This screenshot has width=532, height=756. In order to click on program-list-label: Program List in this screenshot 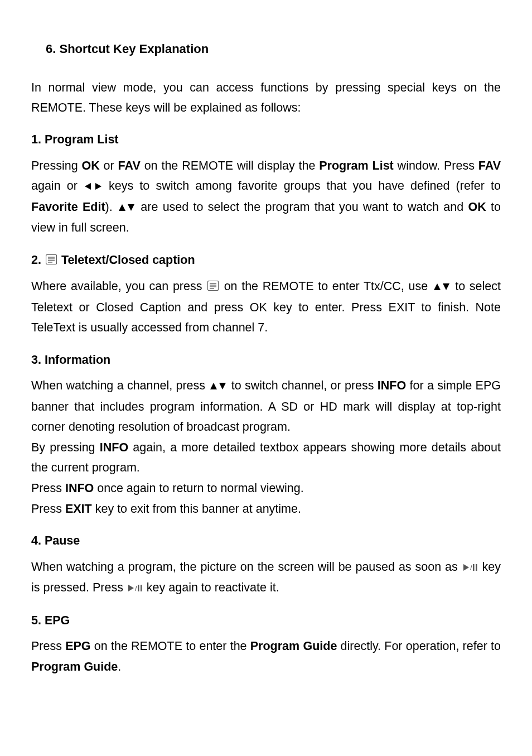, I will do `click(356, 166)`.